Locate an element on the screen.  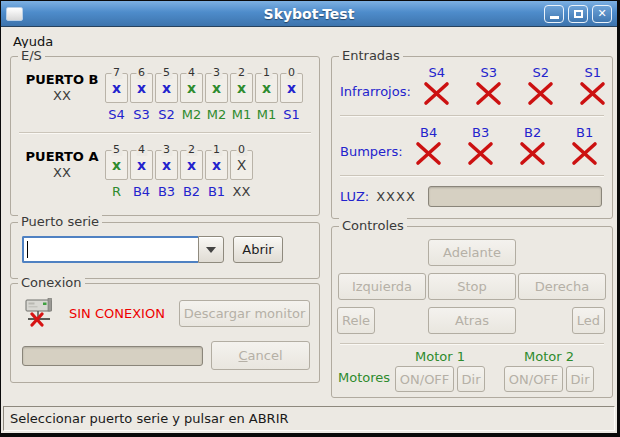
sensor-b3: B3 is located at coordinates (481, 146).